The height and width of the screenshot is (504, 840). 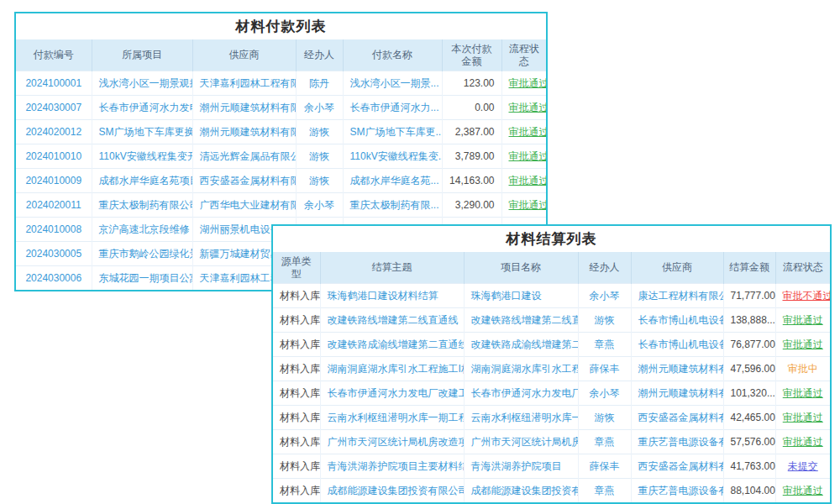 I want to click on payment-id-link: 2024030007, so click(x=54, y=108).